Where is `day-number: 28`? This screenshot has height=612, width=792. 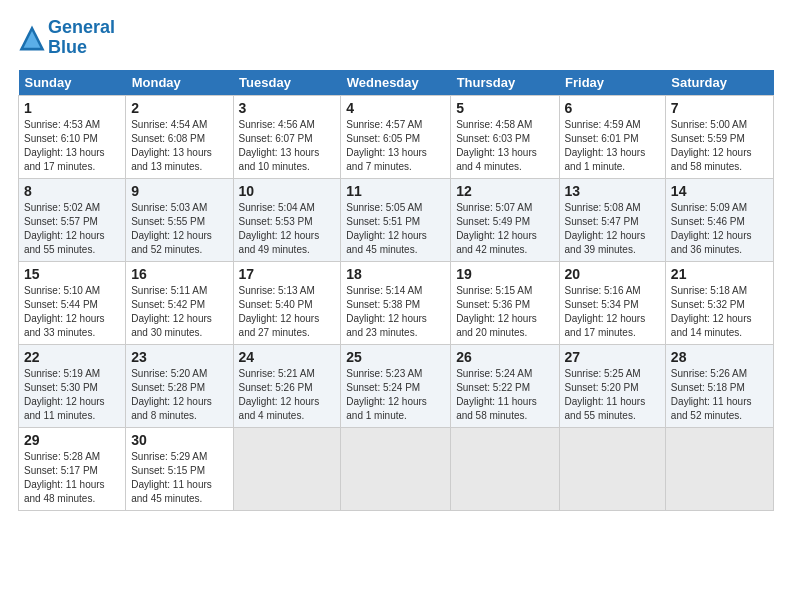
day-number: 28 is located at coordinates (720, 357).